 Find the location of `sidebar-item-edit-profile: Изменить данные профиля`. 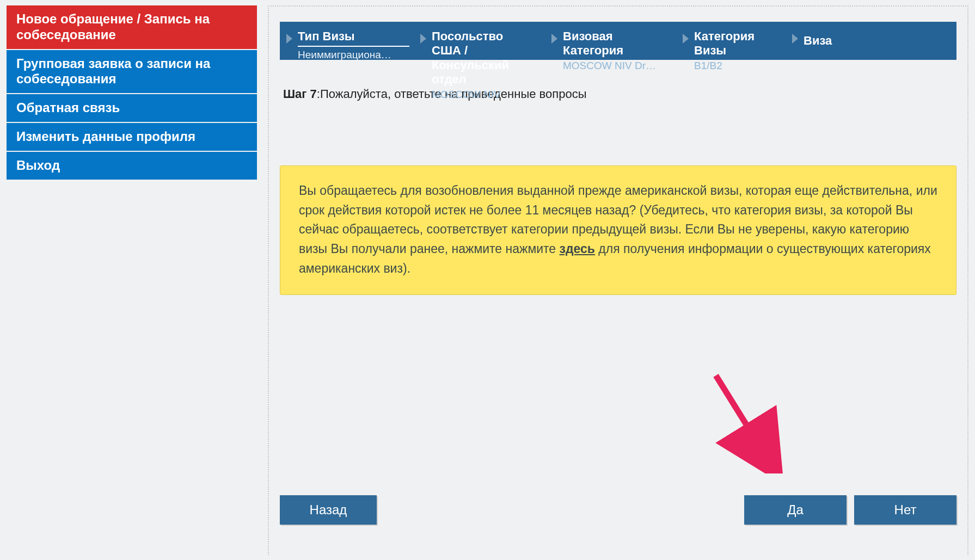

sidebar-item-edit-profile: Изменить данные профиля is located at coordinates (132, 137).